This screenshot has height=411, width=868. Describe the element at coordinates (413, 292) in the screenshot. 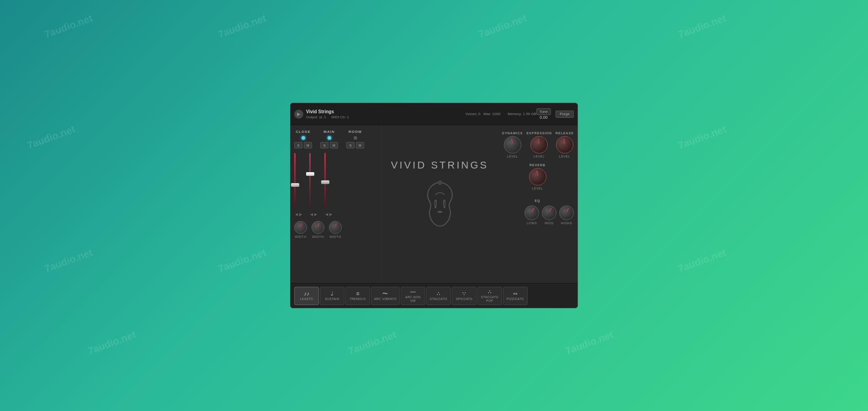

I see `arc-non-vib-icon: —` at that location.